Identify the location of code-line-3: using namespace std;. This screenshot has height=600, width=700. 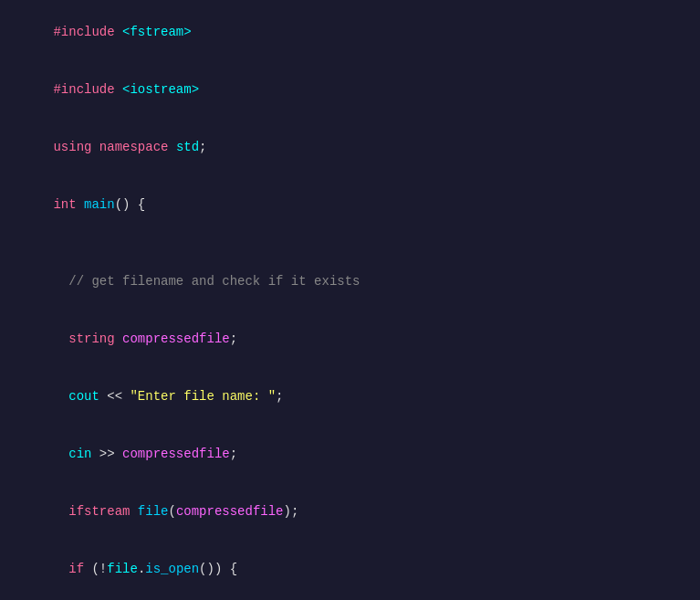
(350, 148).